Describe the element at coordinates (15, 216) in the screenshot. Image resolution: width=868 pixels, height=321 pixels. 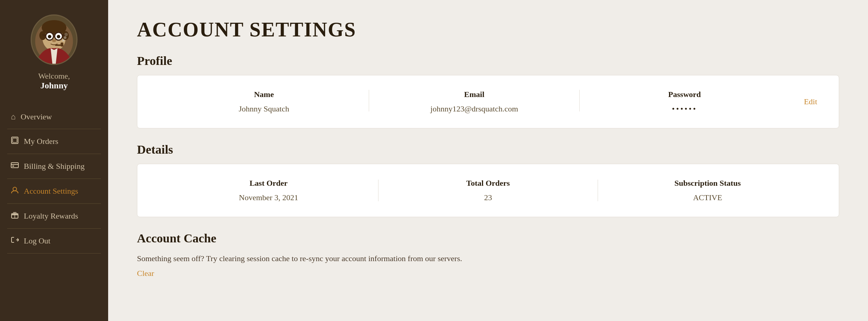
I see `gift-icon` at that location.